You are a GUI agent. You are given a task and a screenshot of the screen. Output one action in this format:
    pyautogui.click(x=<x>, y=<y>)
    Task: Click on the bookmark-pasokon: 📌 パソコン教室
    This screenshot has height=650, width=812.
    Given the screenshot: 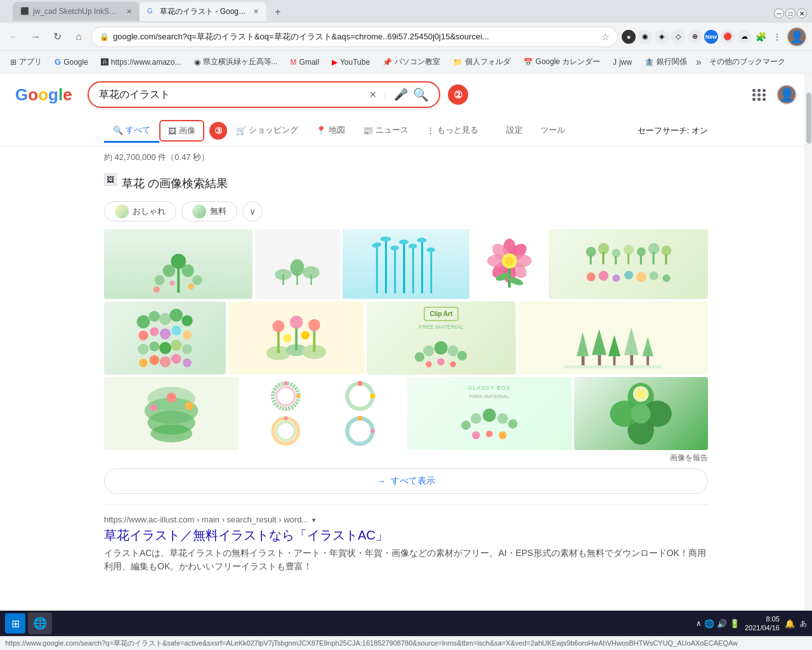 What is the action you would take?
    pyautogui.click(x=411, y=62)
    